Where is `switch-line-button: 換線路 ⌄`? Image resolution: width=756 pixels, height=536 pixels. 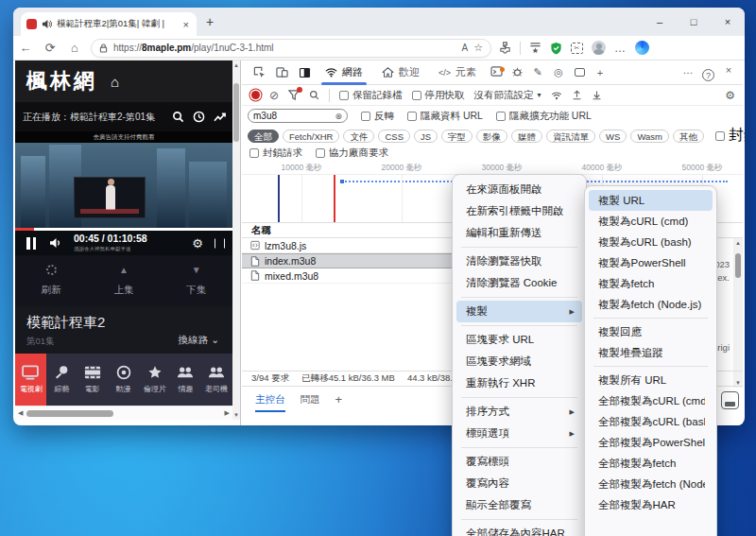 switch-line-button: 換線路 ⌄ is located at coordinates (198, 340).